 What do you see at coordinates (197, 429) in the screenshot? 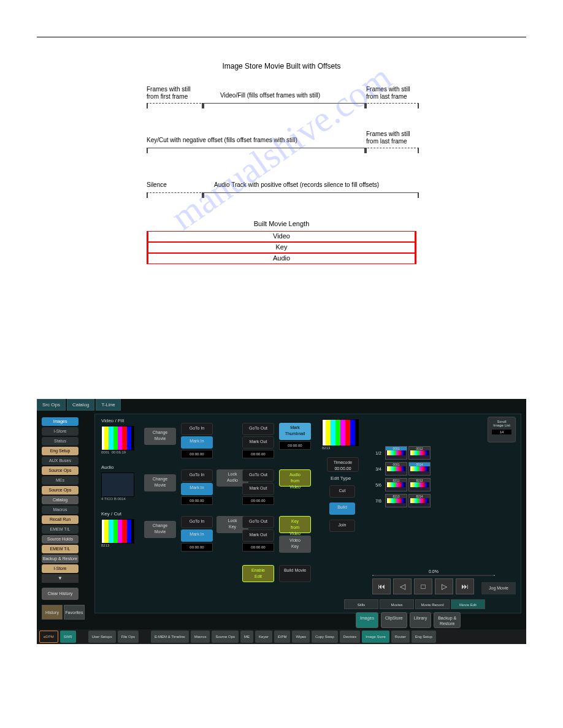
I see `video-goto-in: GoTo In` at bounding box center [197, 429].